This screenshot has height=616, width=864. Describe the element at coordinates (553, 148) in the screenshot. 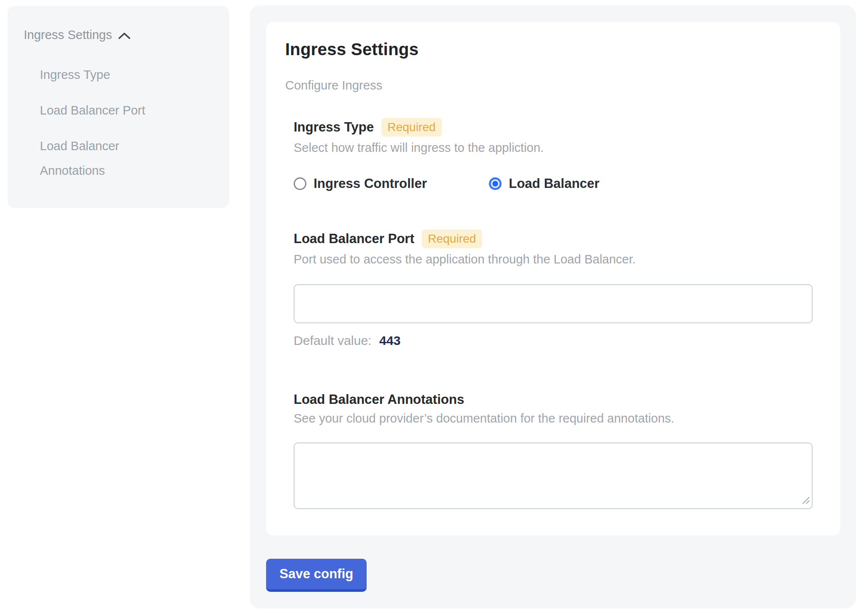

I see `ingress-type-description: Select how traffic will ingress to the a…` at that location.